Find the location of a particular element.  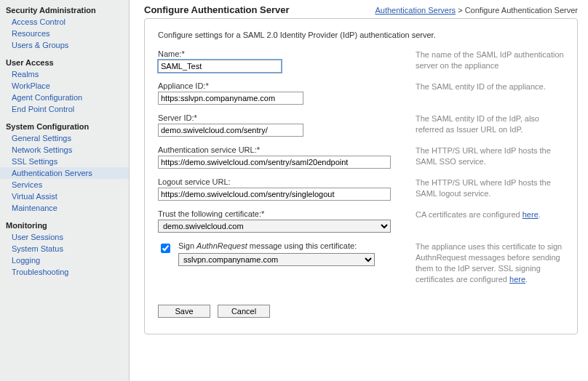

row-name: Name:* The name of the SAML IdP authenti… is located at coordinates (361, 61).